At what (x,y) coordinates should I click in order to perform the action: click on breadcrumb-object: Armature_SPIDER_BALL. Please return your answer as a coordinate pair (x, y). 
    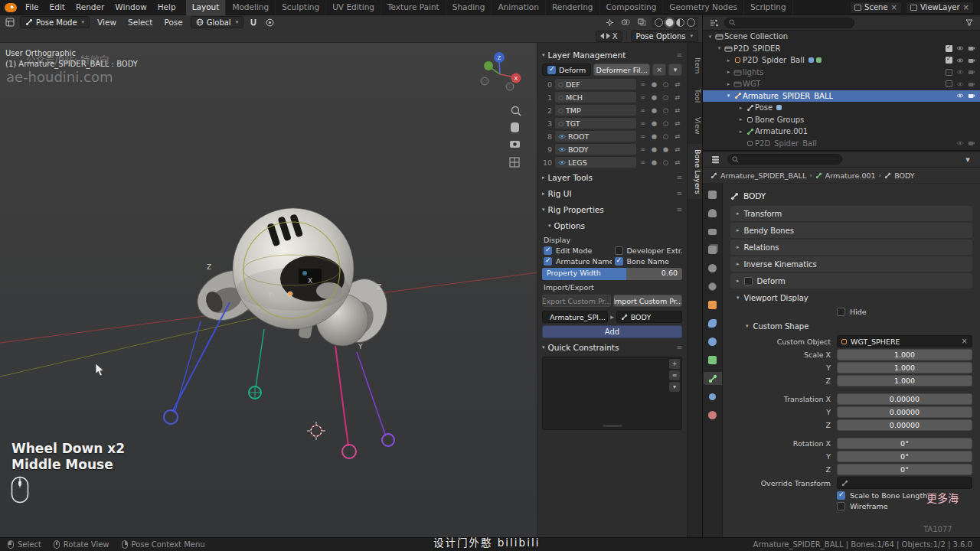
    Looking at the image, I should click on (763, 176).